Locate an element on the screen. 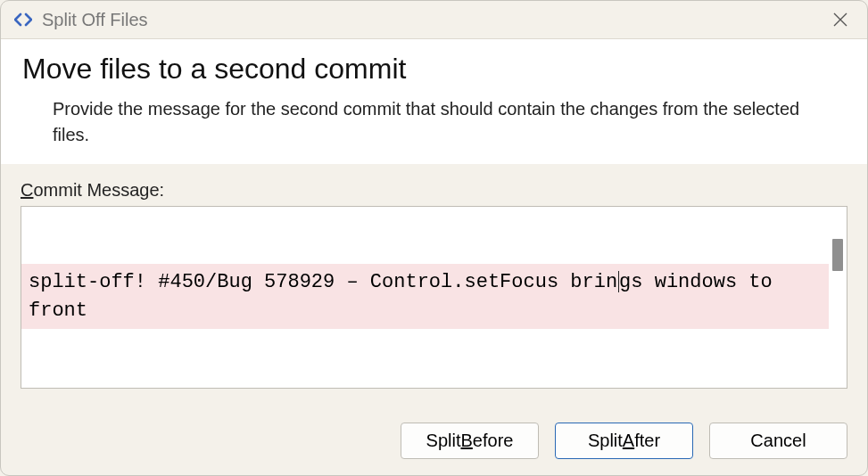 This screenshot has width=868, height=476. split-after-button: Split After is located at coordinates (624, 440).